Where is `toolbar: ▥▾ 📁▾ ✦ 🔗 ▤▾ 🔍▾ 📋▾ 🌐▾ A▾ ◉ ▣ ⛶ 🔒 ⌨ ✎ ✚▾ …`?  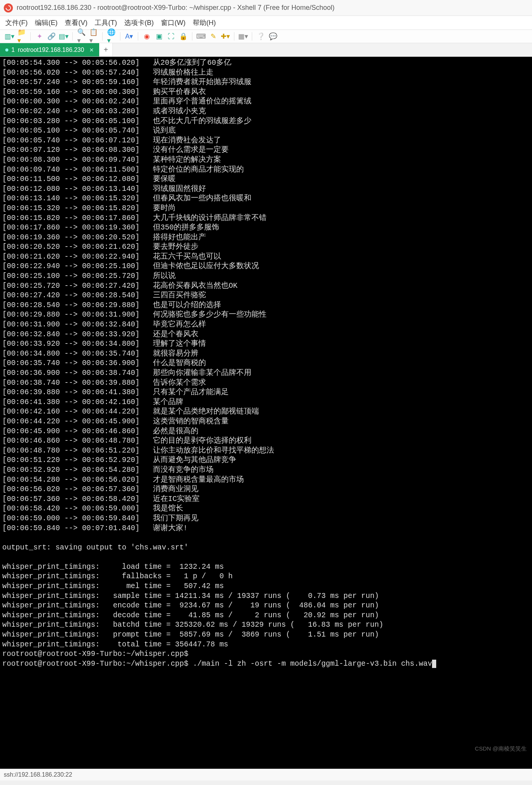
toolbar: ▥▾ 📁▾ ✦ 🔗 ▤▾ 🔍▾ 📋▾ 🌐▾ A▾ ◉ ▣ ⛶ 🔒 ⌨ ✎ ✚▾ … is located at coordinates (266, 36).